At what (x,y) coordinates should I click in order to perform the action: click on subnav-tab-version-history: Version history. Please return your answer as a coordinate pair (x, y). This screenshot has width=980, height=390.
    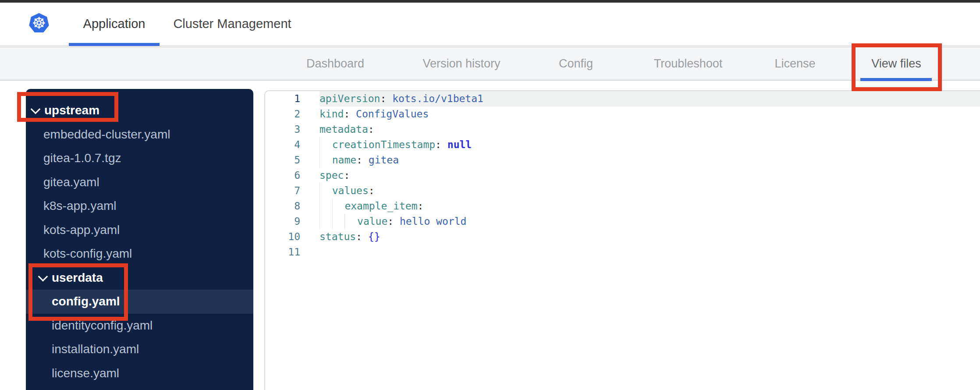
    Looking at the image, I should click on (461, 64).